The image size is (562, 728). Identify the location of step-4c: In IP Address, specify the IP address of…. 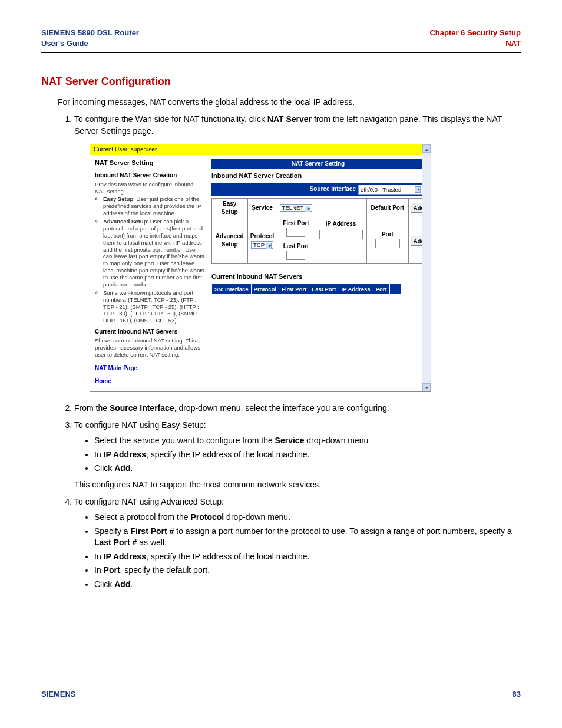
(308, 557).